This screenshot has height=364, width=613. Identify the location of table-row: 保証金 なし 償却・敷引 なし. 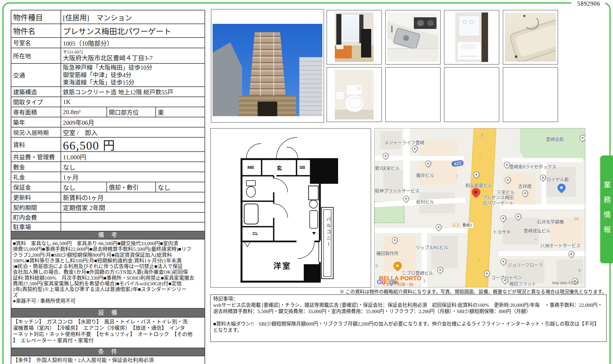
(108, 187).